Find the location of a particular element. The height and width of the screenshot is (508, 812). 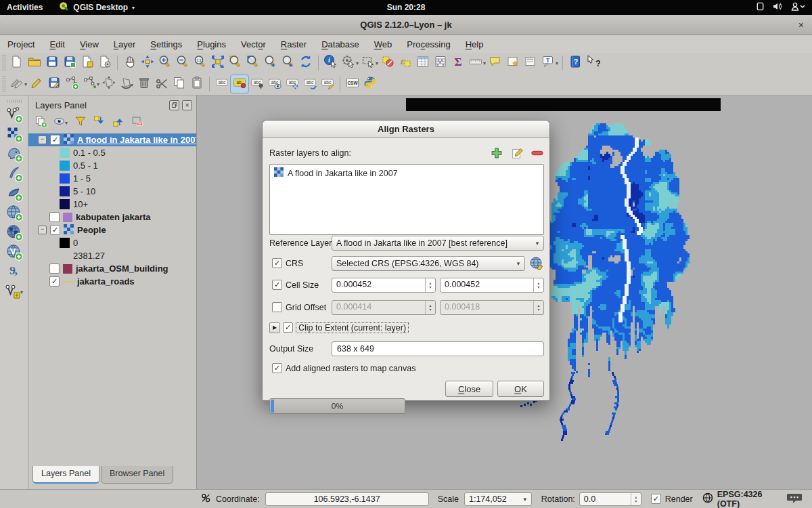

scale-select: 1:174,052▾ is located at coordinates (498, 499).